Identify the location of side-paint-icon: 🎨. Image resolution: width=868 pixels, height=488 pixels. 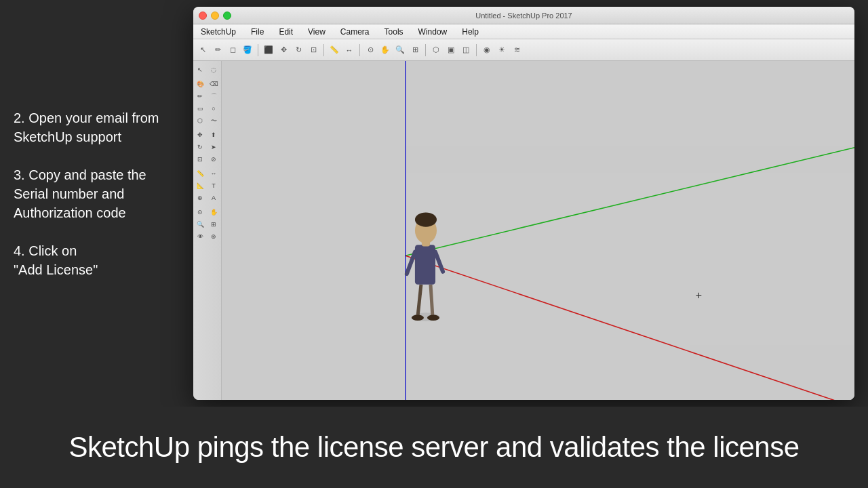
(200, 84).